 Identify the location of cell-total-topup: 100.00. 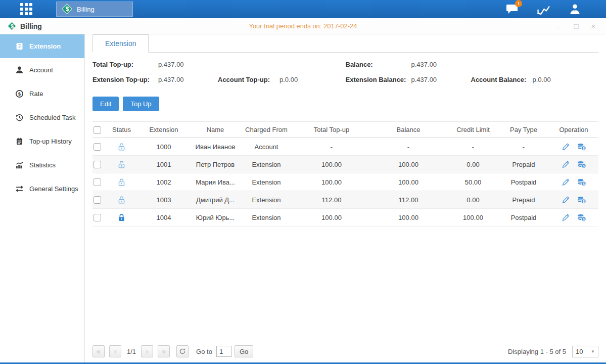
(332, 182).